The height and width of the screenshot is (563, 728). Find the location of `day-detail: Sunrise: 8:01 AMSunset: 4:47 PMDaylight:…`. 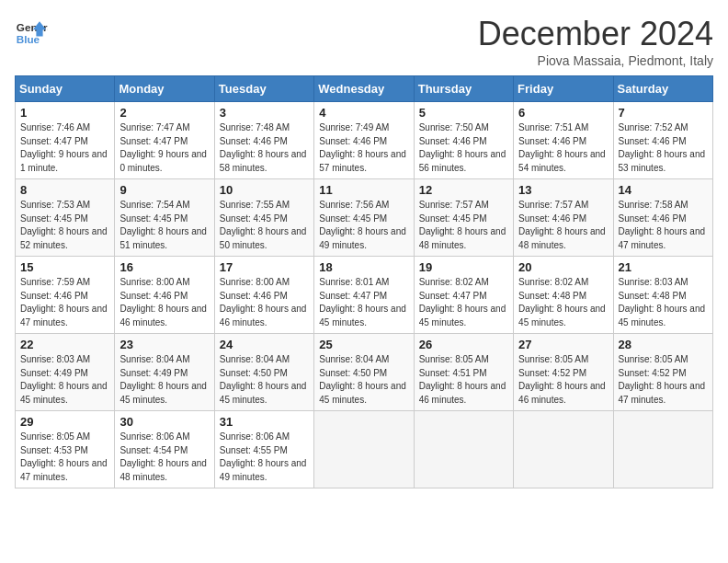

day-detail: Sunrise: 8:01 AMSunset: 4:47 PMDaylight:… is located at coordinates (364, 303).